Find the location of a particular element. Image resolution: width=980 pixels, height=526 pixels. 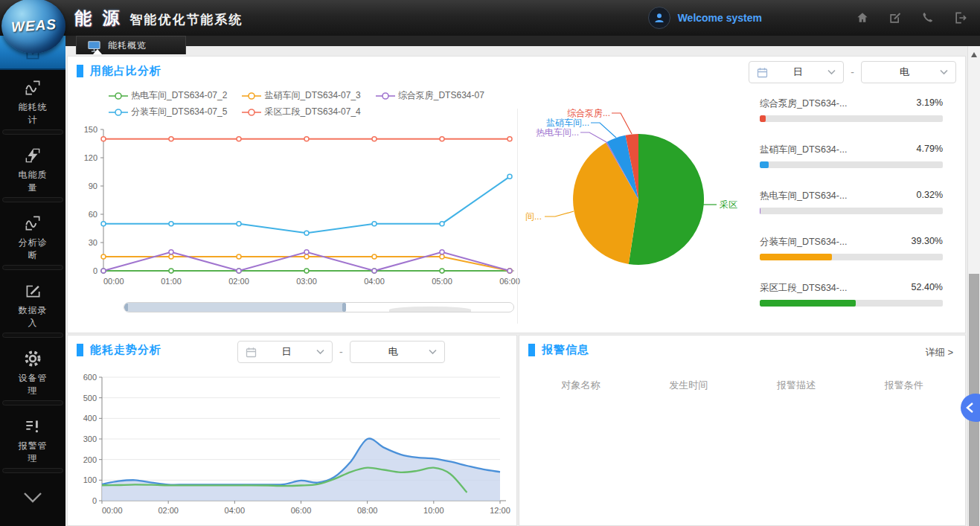

panel-alarm-title: 报警信息 is located at coordinates (559, 350).